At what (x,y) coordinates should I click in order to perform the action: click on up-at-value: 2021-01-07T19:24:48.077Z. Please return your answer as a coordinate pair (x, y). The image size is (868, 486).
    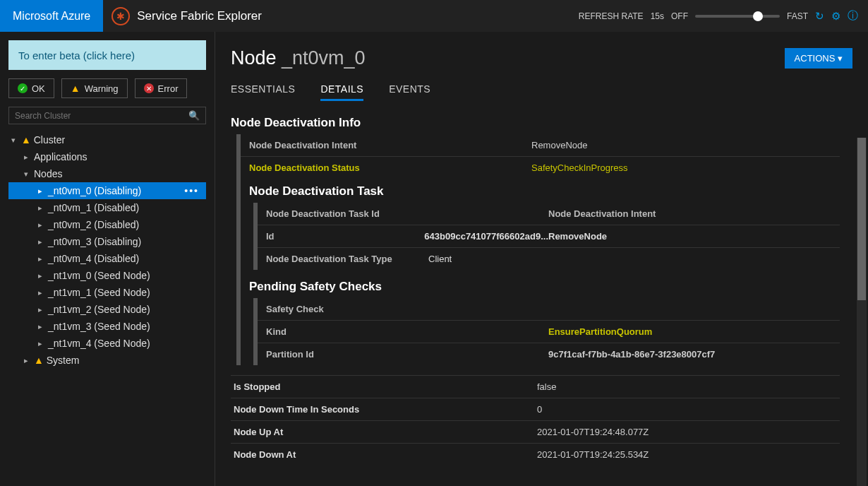
    Looking at the image, I should click on (593, 432).